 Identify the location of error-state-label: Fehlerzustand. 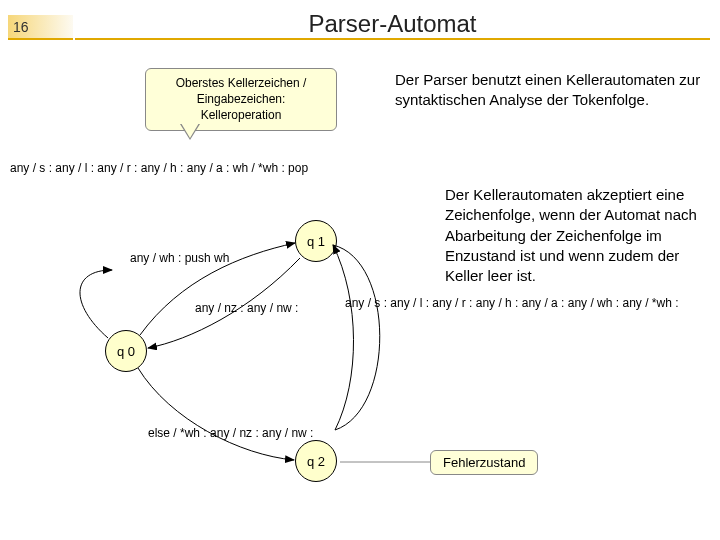
(484, 462).